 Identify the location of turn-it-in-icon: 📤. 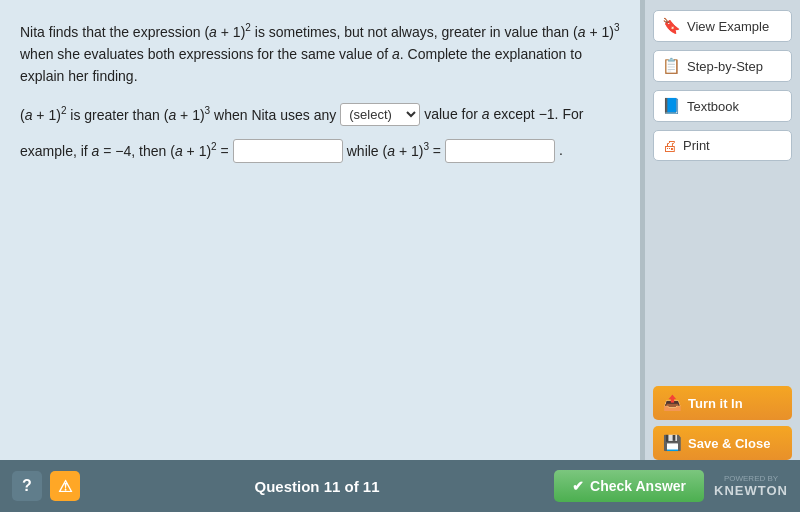
(672, 403).